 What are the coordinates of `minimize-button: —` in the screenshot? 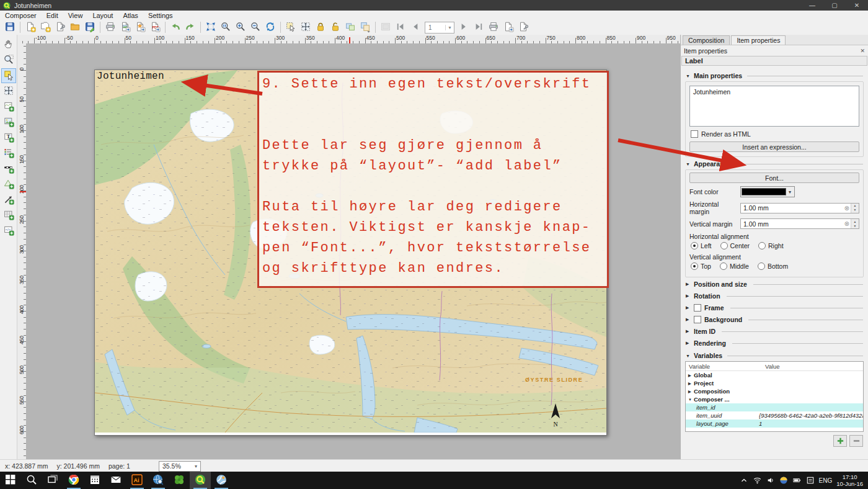 It's located at (812, 5).